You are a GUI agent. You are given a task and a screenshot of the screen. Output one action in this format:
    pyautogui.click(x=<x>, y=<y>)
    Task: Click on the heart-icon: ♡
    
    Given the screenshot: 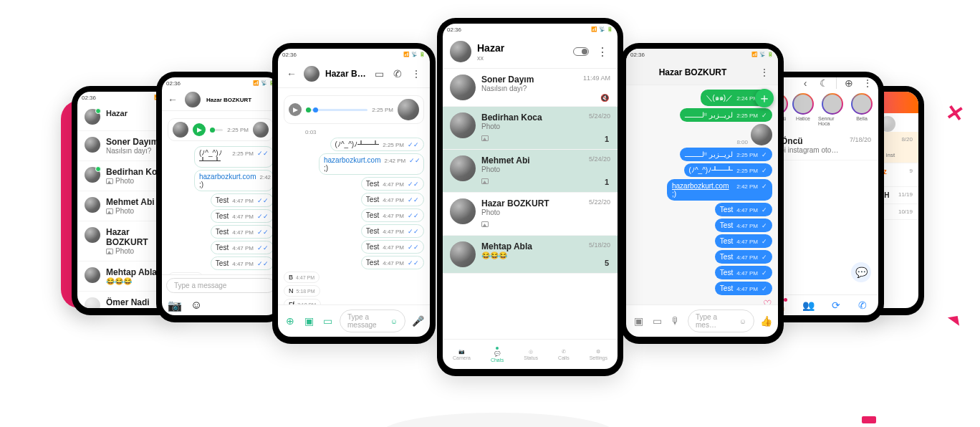 What is the action you would take?
    pyautogui.click(x=768, y=301)
    